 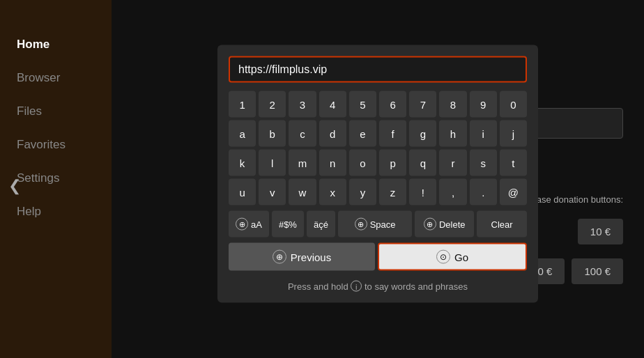 What do you see at coordinates (333, 163) in the screenshot?
I see `key-n: n` at bounding box center [333, 163].